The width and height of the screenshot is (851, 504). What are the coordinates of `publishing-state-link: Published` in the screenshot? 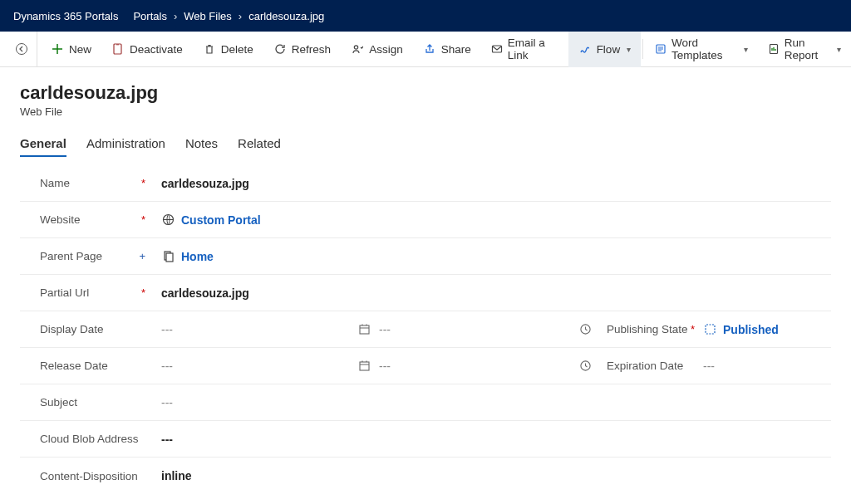 It's located at (751, 330).